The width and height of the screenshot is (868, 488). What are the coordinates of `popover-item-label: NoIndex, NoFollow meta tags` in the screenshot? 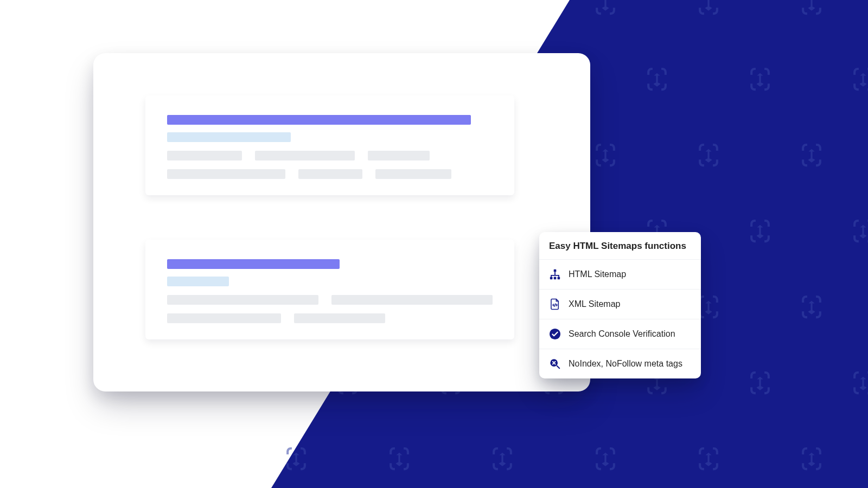 It's located at (626, 364).